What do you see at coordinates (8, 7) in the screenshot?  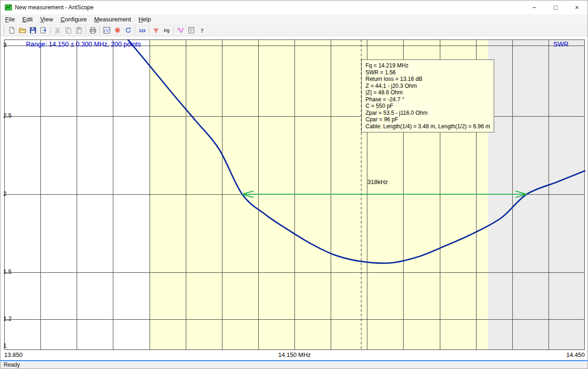 I see `app-icon` at bounding box center [8, 7].